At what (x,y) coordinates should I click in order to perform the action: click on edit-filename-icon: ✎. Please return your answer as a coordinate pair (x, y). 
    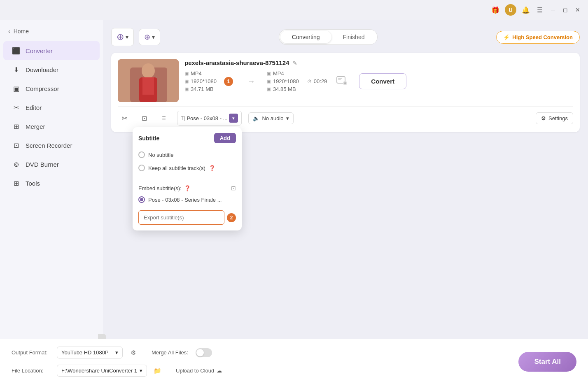
    Looking at the image, I should click on (295, 63).